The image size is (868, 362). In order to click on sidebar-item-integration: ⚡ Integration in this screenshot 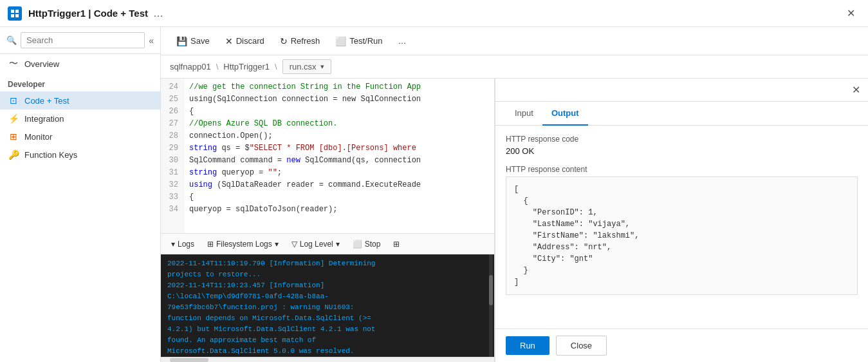, I will do `click(80, 119)`.